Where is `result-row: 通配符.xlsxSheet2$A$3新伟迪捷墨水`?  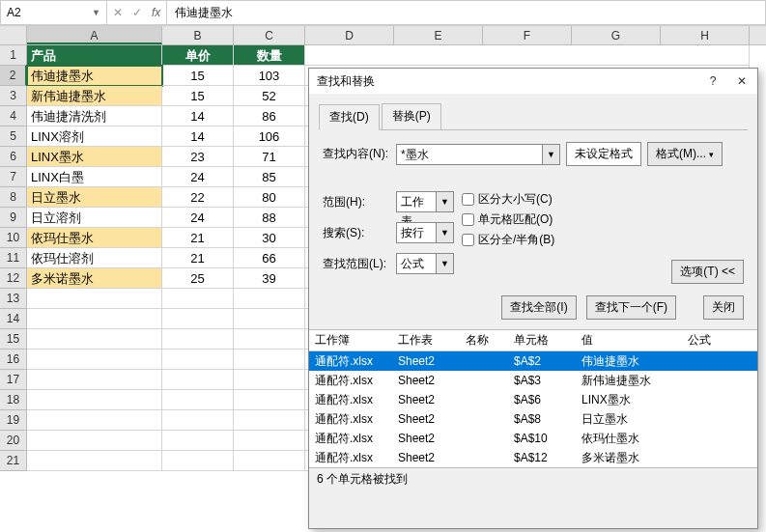 result-row: 通配符.xlsxSheet2$A$3新伟迪捷墨水 is located at coordinates (533, 380).